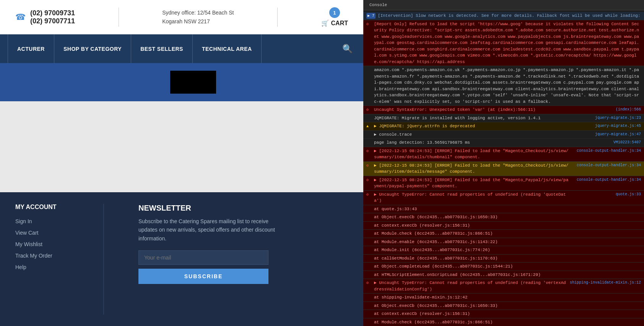 This screenshot has width=644, height=326. Describe the element at coordinates (504, 143) in the screenshot. I see `log-entry: page lang detection: 13.56591796875 msVM…` at that location.